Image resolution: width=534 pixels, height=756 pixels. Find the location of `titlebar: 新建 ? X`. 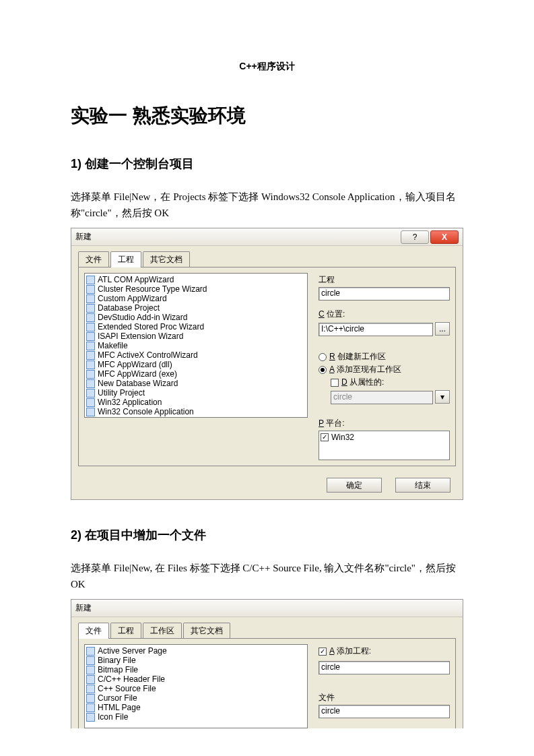

titlebar: 新建 ? X is located at coordinates (267, 237).